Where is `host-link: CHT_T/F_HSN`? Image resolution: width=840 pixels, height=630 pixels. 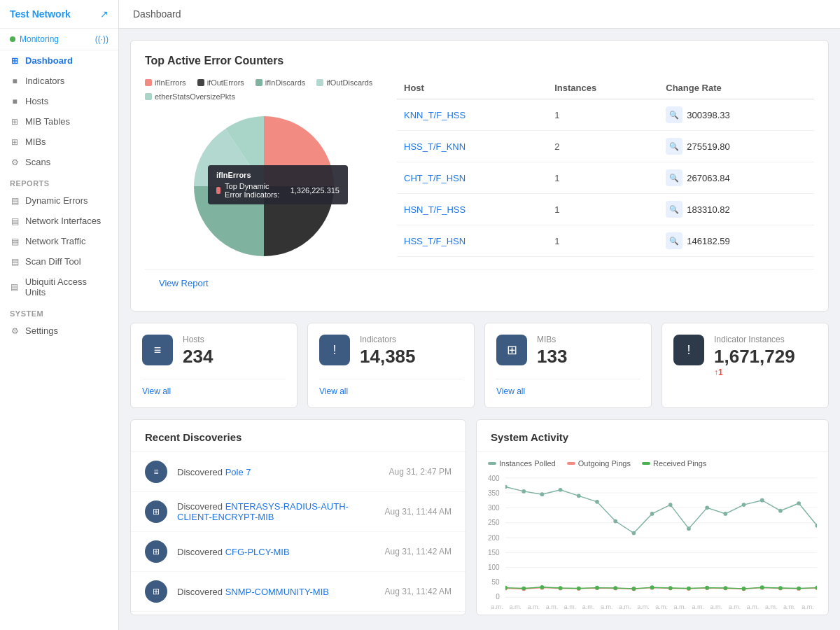 host-link: CHT_T/F_HSN is located at coordinates (435, 178).